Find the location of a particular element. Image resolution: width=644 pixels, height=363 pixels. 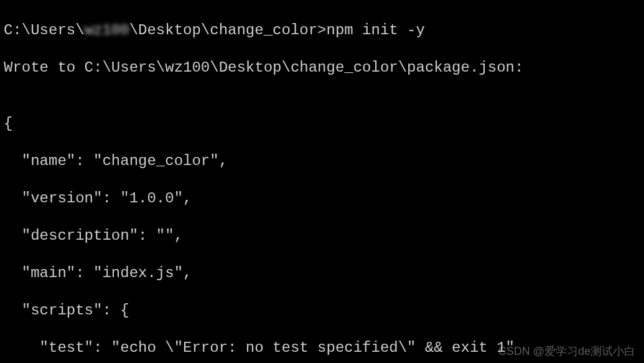

prompt-path-prefix: C:\Users\ is located at coordinates (44, 30).